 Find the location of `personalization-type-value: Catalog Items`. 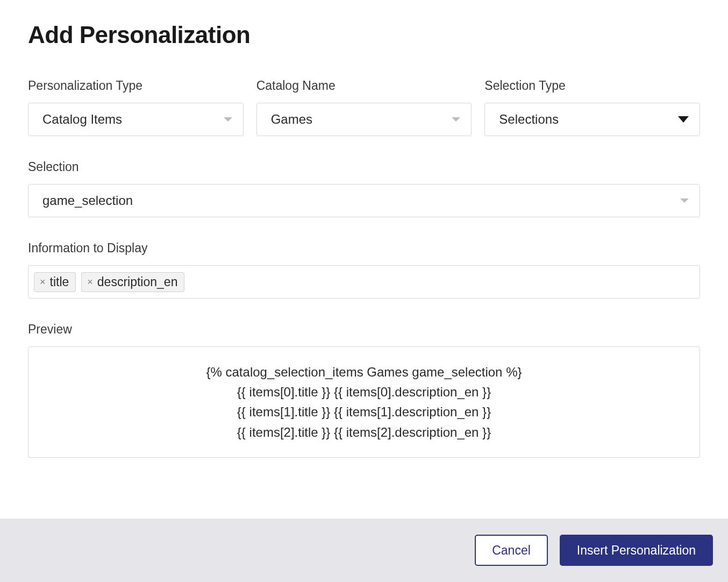

personalization-type-value: Catalog Items is located at coordinates (82, 119).